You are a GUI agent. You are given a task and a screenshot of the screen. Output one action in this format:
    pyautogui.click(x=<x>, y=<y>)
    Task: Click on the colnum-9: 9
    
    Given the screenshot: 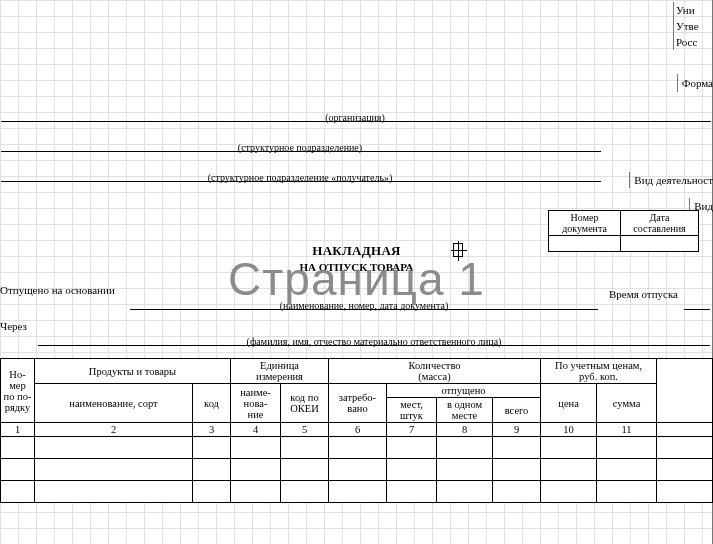 What is the action you would take?
    pyautogui.click(x=517, y=430)
    